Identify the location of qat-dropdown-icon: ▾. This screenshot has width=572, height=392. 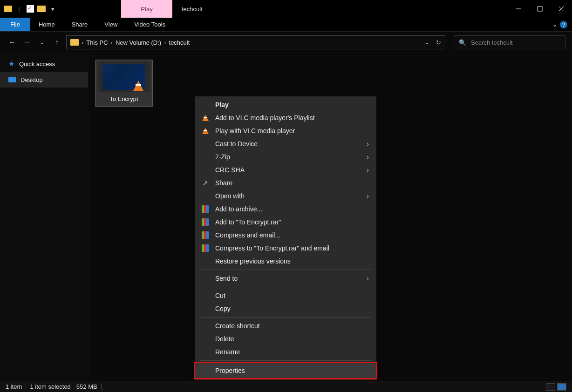
(53, 9).